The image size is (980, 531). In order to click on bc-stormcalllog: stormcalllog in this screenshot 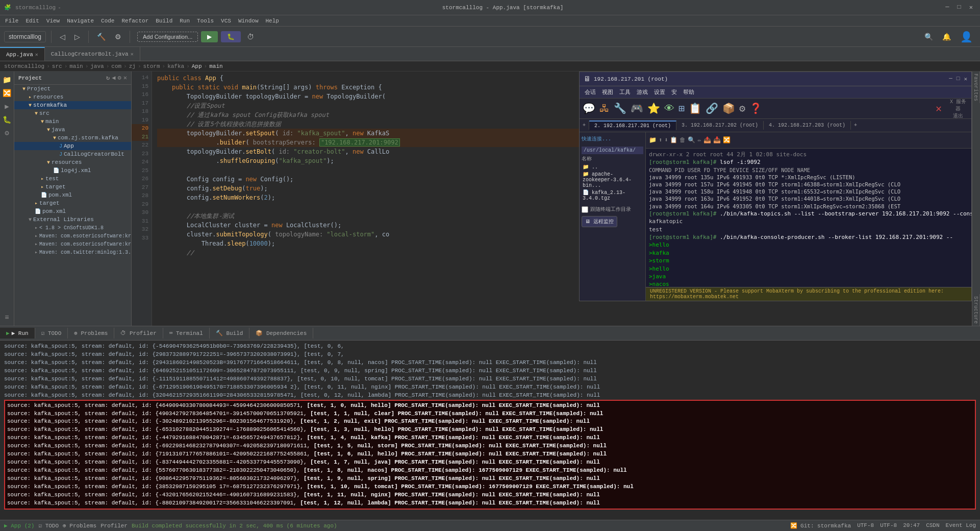, I will do `click(24, 66)`.